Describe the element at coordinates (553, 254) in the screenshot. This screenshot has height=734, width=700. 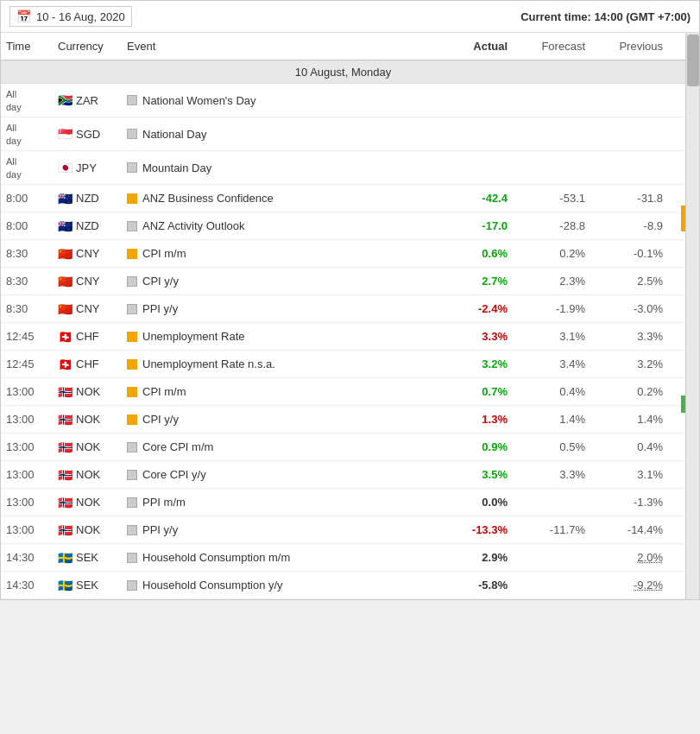
I see `row-forecast: 0.2%` at that location.